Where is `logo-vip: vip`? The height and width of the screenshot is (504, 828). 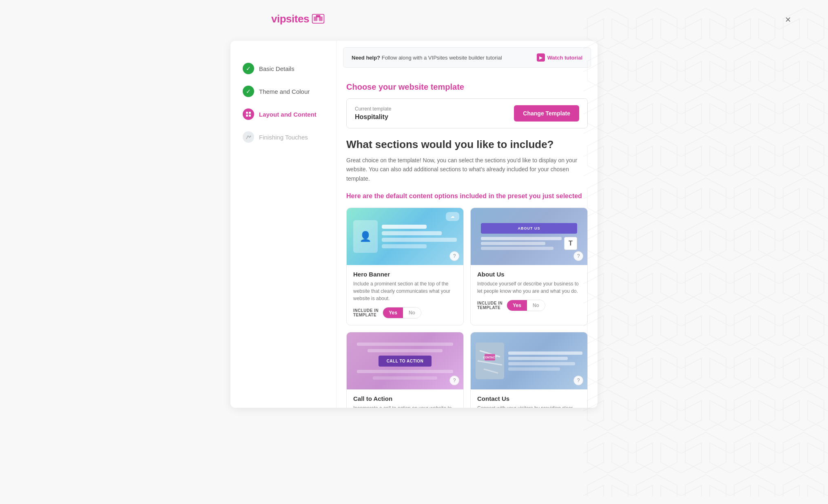 logo-vip: vip is located at coordinates (279, 19).